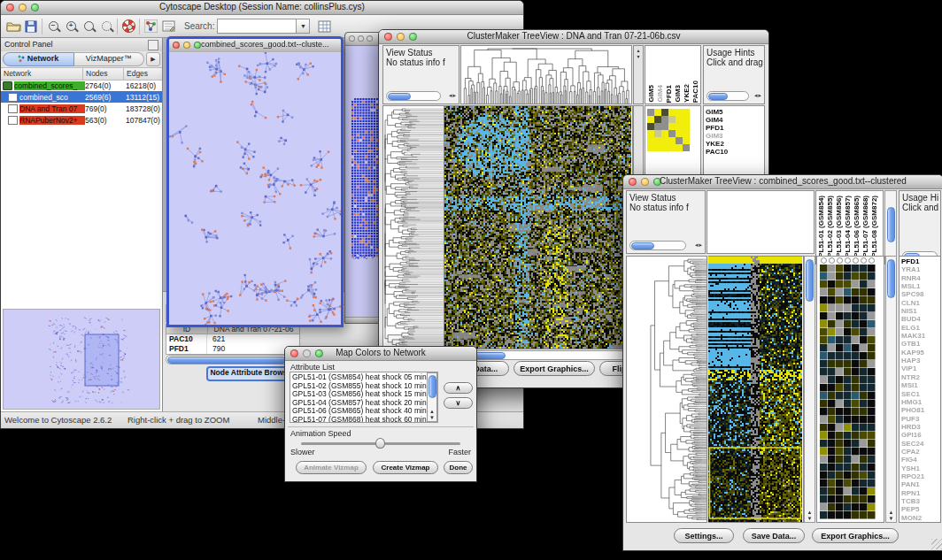 The image size is (942, 560). I want to click on column-label: GIM3, so click(678, 94).